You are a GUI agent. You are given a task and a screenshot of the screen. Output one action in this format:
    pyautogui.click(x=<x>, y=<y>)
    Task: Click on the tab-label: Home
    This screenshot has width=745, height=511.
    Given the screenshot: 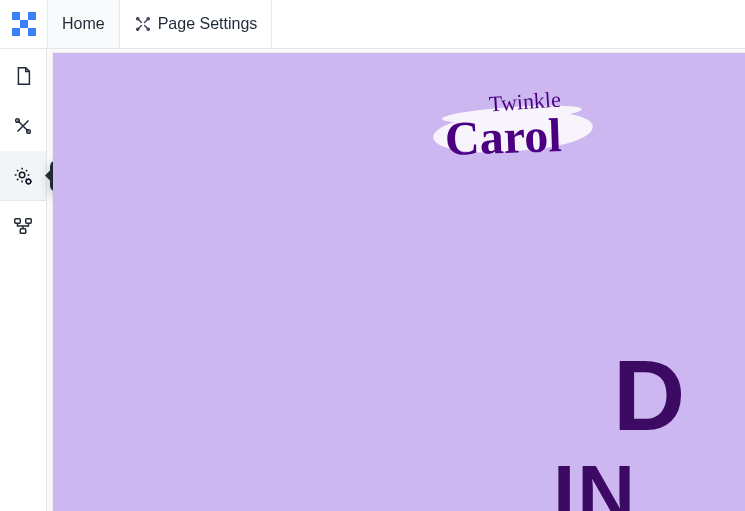 What is the action you would take?
    pyautogui.click(x=84, y=24)
    